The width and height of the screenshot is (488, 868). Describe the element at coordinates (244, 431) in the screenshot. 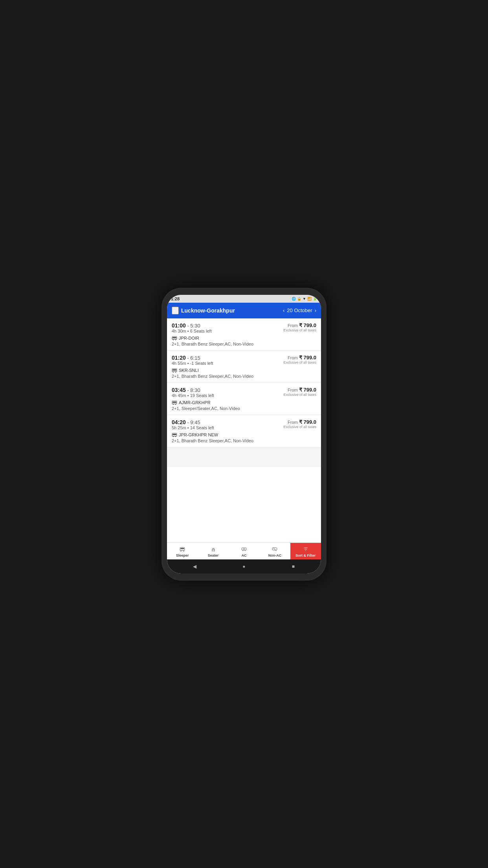

I see `bus-item: 04:20 - 9:45 5h 25m • 14 Seats left From…` at that location.